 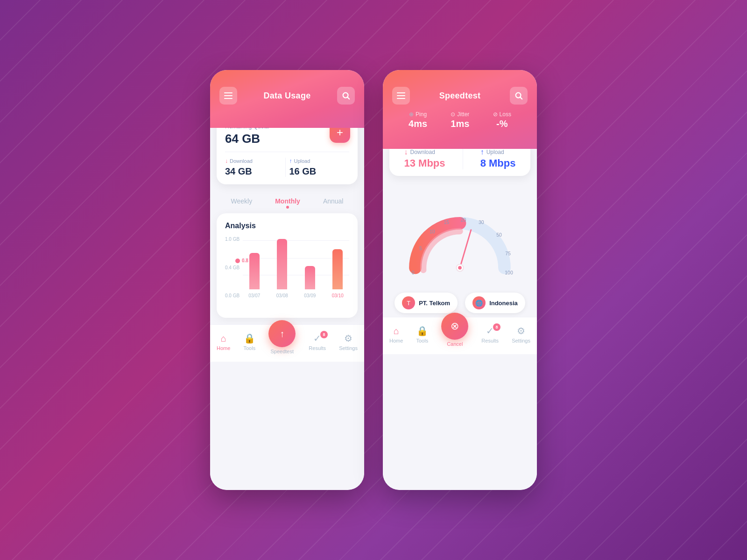 I want to click on loss-icon: ⊘, so click(x=495, y=114).